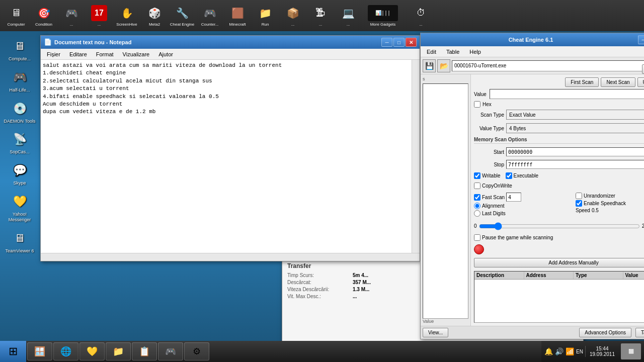  Describe the element at coordinates (317, 297) in the screenshot. I see `utorrent-vit-max-label: Vit. Max Desc.:` at that location.